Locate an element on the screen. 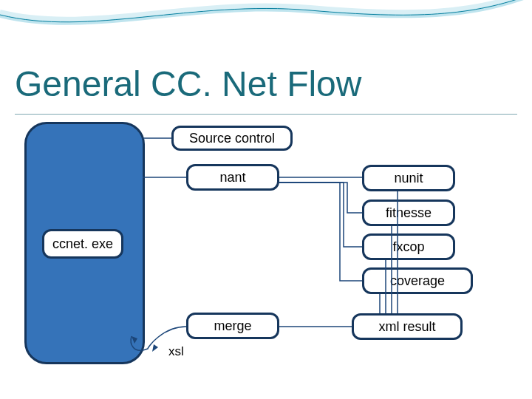 The width and height of the screenshot is (532, 399). node-merge: merge is located at coordinates (233, 326).